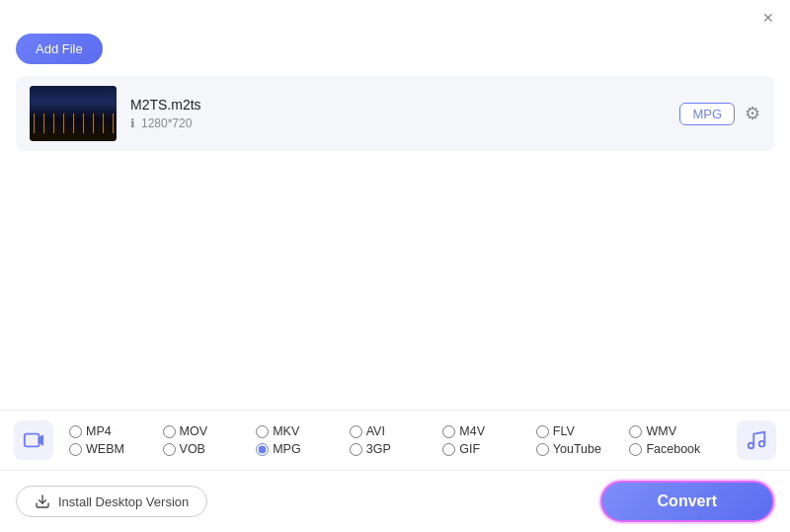 The image size is (790, 532). Describe the element at coordinates (73, 114) in the screenshot. I see `file-thumbnail` at that location.